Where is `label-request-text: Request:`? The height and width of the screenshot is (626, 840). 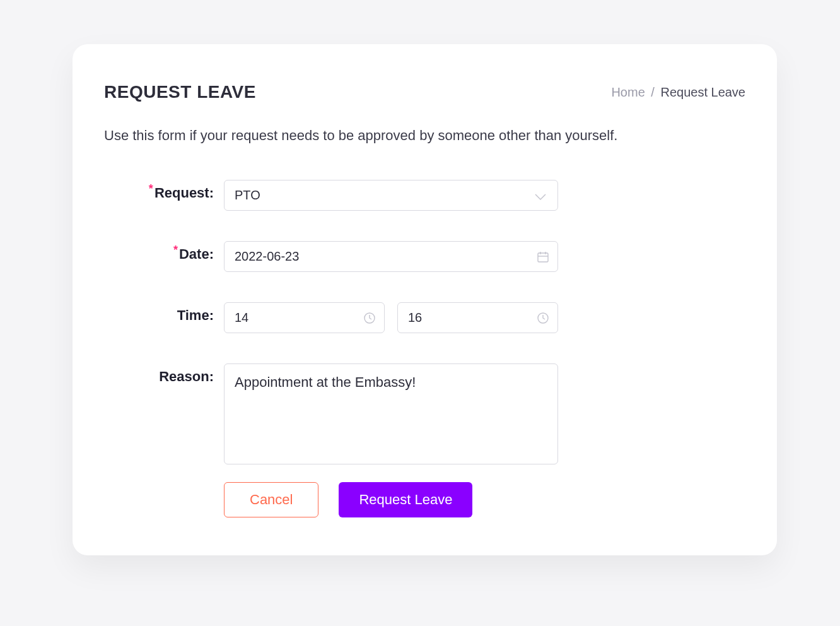 label-request-text: Request: is located at coordinates (184, 193).